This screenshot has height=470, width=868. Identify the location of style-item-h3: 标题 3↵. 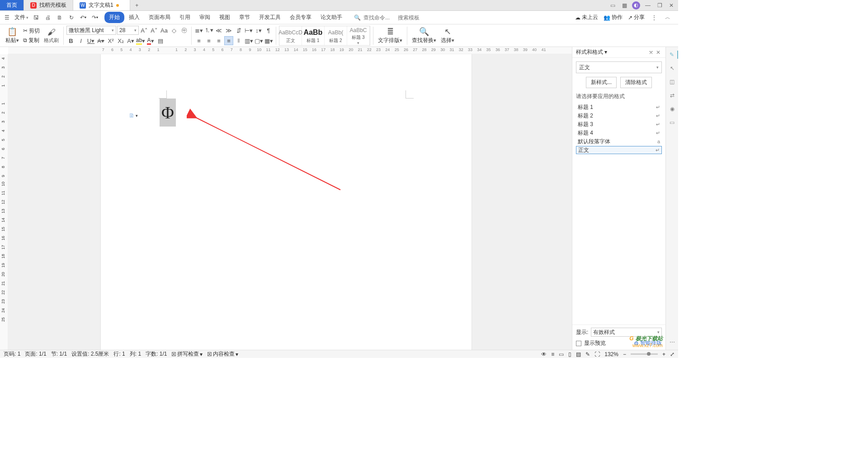
(619, 124).